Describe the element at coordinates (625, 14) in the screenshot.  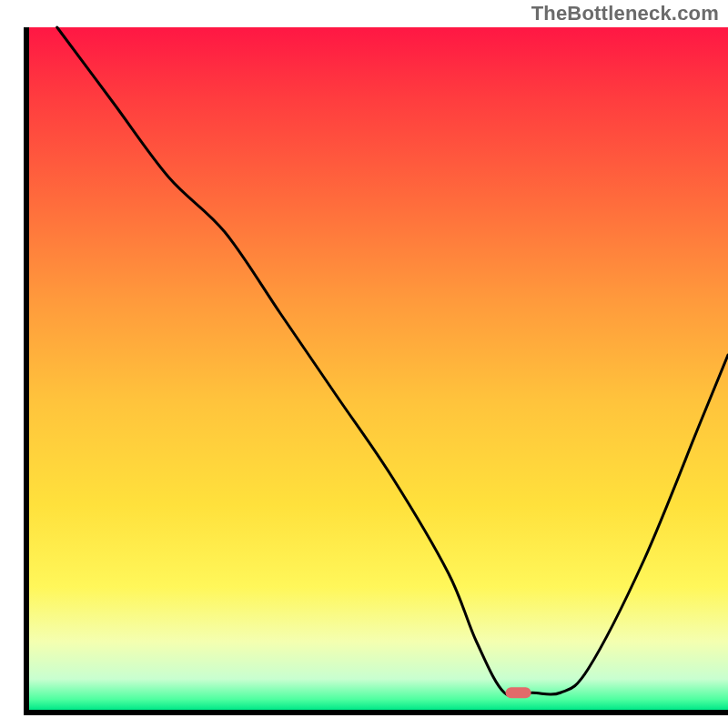
I see `watermark-text: TheBottleneck.com` at that location.